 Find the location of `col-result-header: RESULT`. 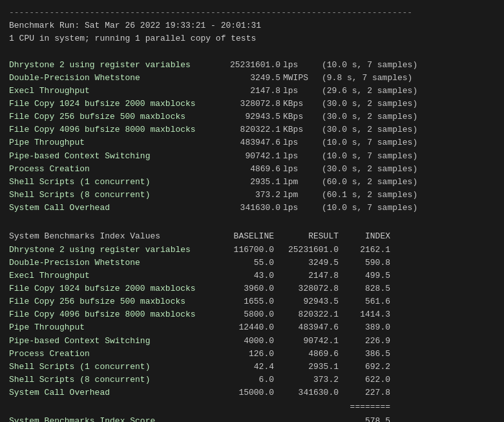

col-result-header: RESULT is located at coordinates (306, 237).